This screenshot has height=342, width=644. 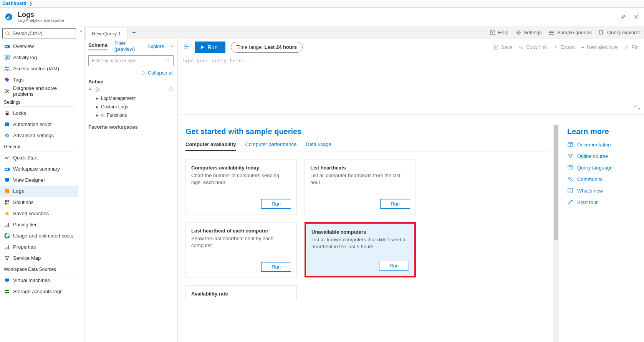 What do you see at coordinates (39, 180) in the screenshot?
I see `sidebar-item-view-designer: View Designer` at bounding box center [39, 180].